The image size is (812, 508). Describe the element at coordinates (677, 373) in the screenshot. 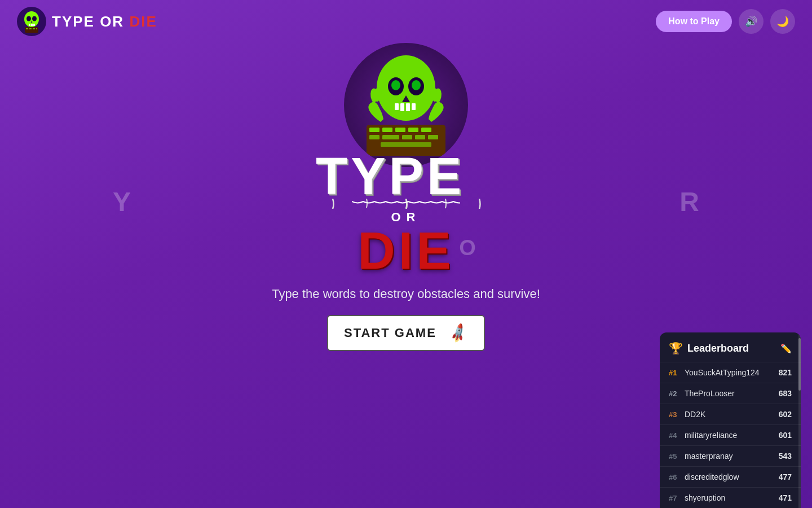

I see `rank-label: #1` at that location.